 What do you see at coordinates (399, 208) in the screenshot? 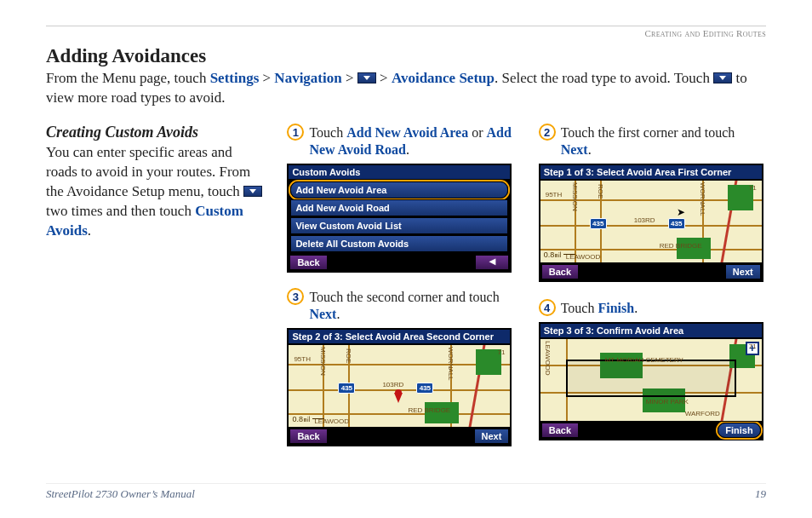
I see `menu-item-add-avoid-road: Add New Avoid Road` at bounding box center [399, 208].